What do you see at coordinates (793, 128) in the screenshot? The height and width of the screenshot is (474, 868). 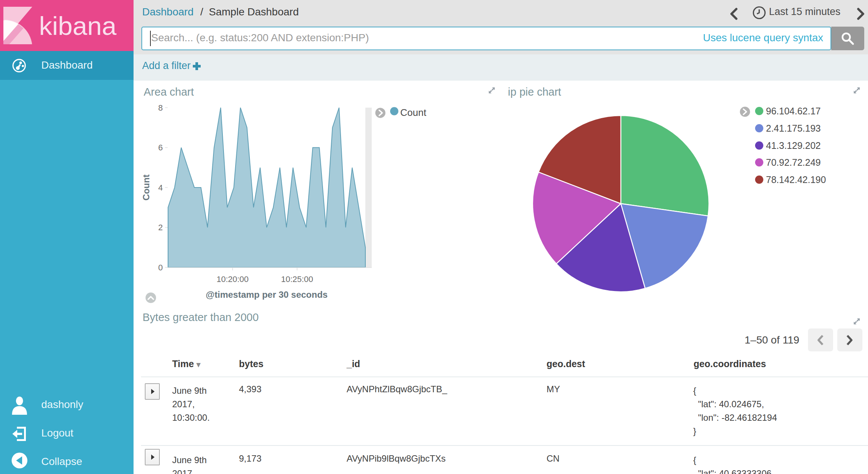 I see `svg-text: 2.41.175.193` at bounding box center [793, 128].